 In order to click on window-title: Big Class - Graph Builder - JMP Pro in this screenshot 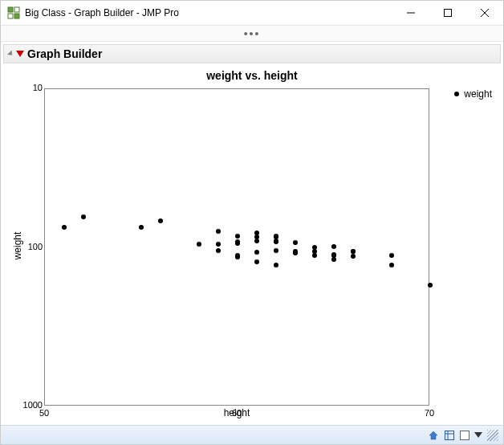, I will do `click(209, 13)`.